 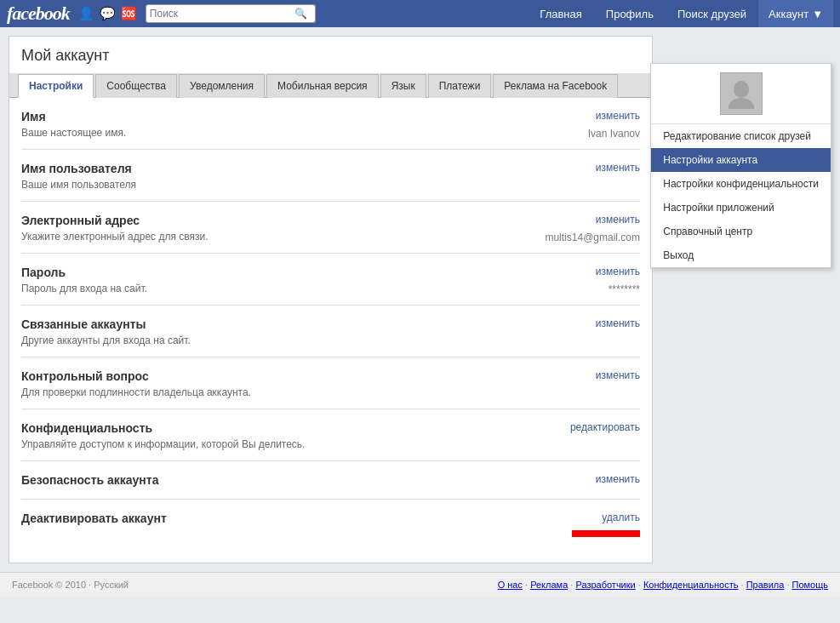 I want to click on footer-link: О нас, so click(x=511, y=585).